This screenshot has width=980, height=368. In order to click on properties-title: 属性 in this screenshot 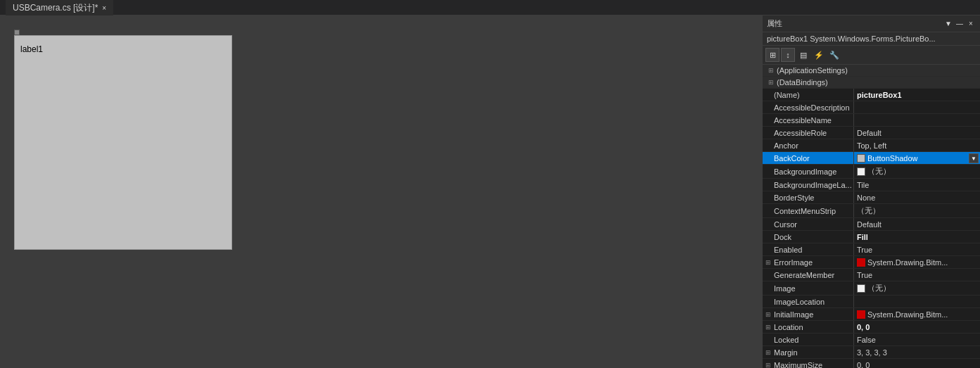, I will do `click(775, 24)`.